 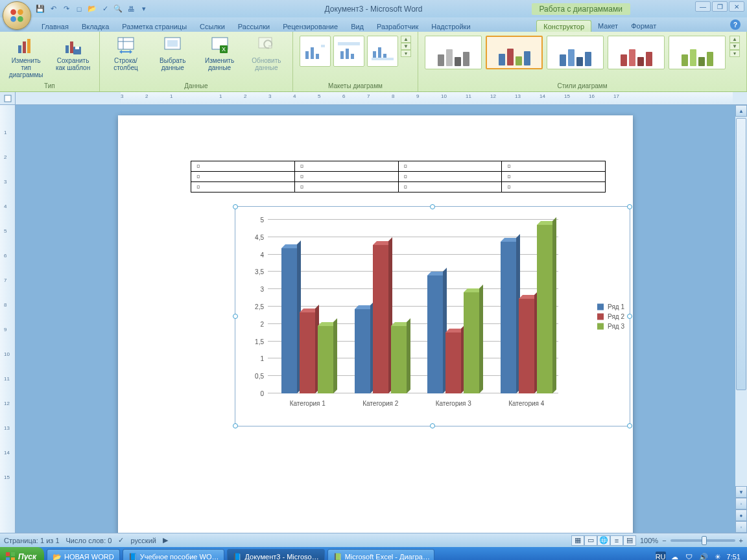 I want to click on tray-icon: 🛡, so click(x=689, y=556).